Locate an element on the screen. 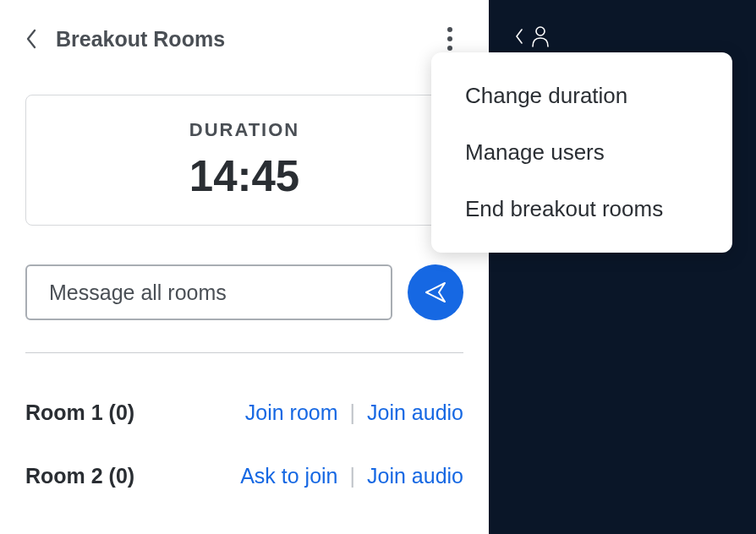 The height and width of the screenshot is (534, 756). send-message-button is located at coordinates (436, 292).